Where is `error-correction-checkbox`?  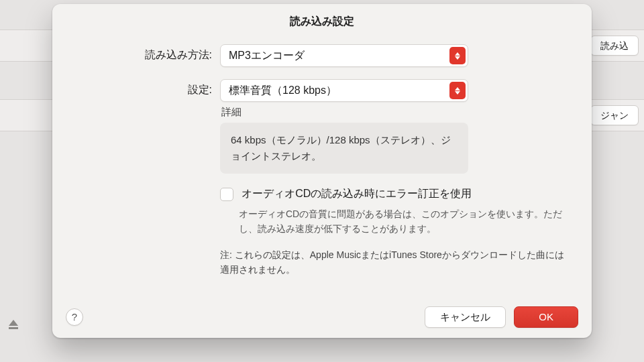
error-correction-checkbox is located at coordinates (227, 194).